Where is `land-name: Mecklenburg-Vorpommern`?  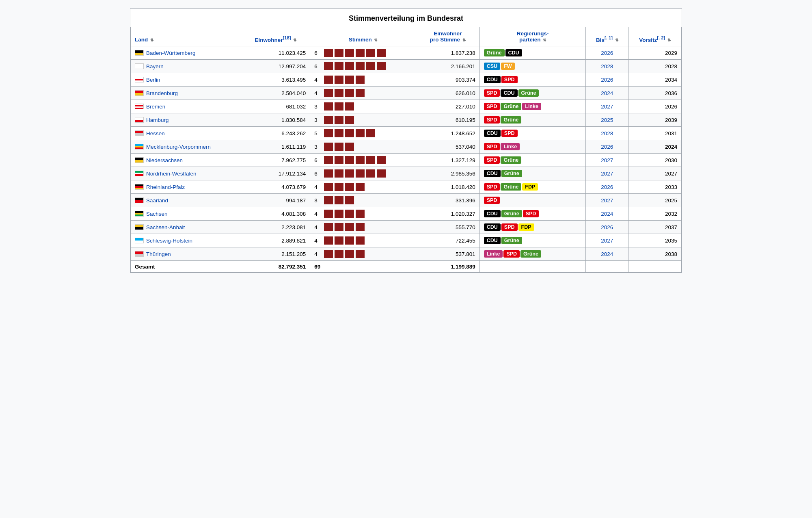
land-name: Mecklenburg-Vorpommern is located at coordinates (179, 147).